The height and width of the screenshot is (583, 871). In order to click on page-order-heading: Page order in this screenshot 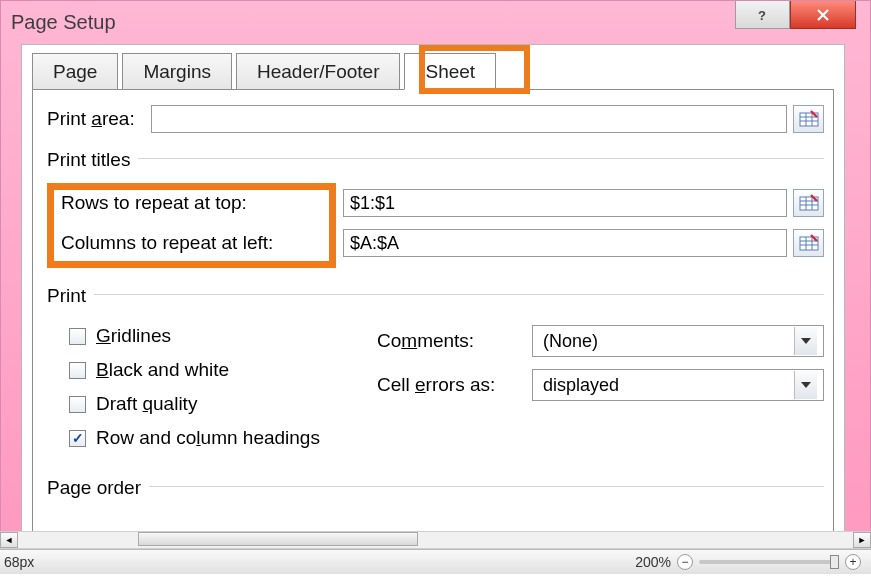, I will do `click(94, 488)`.